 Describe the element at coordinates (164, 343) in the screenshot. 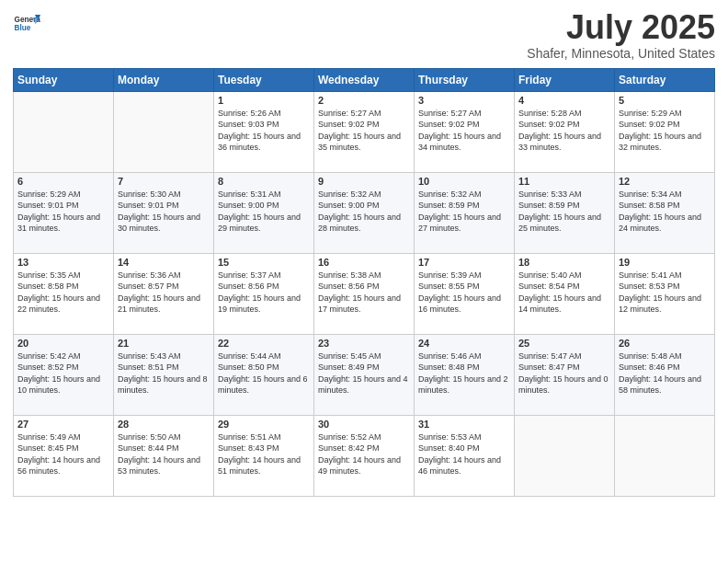

I see `day-number: 21` at that location.